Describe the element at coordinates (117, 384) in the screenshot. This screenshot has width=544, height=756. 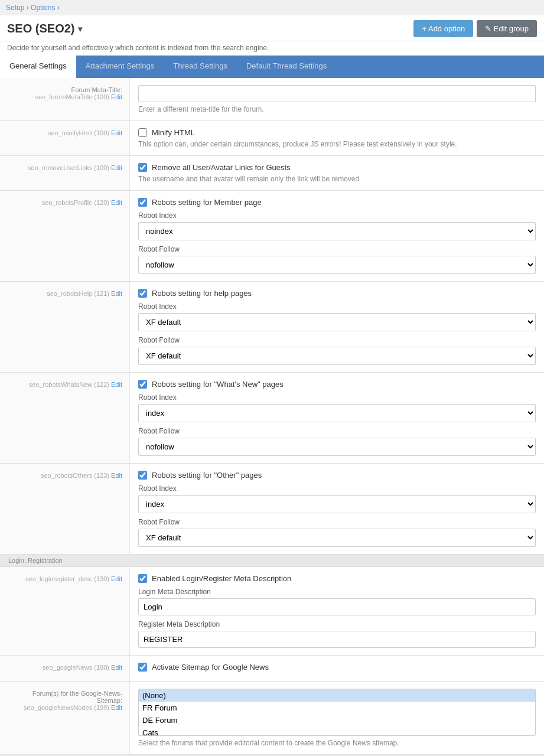
I see `robots-whats-new-edit: Edit` at that location.